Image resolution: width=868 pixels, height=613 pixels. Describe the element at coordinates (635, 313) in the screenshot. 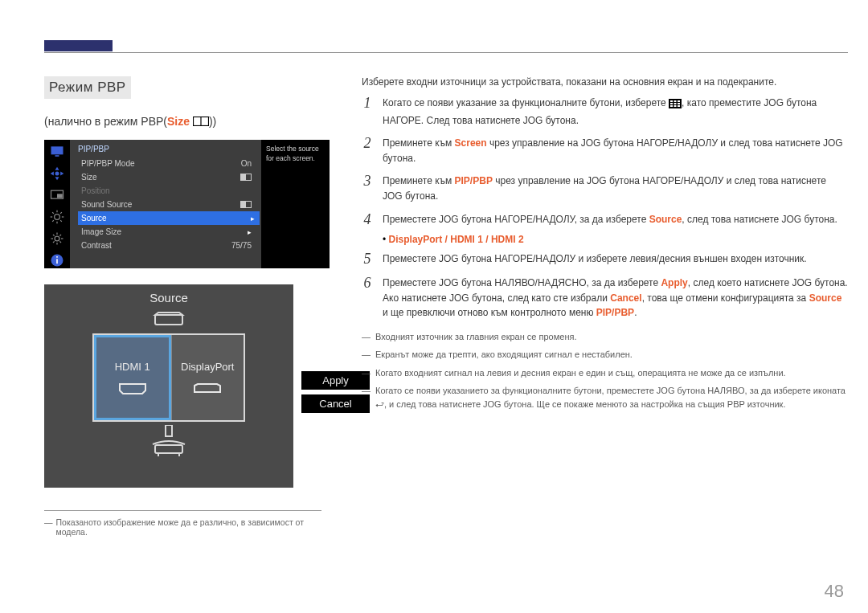

I see `step-text: .` at that location.